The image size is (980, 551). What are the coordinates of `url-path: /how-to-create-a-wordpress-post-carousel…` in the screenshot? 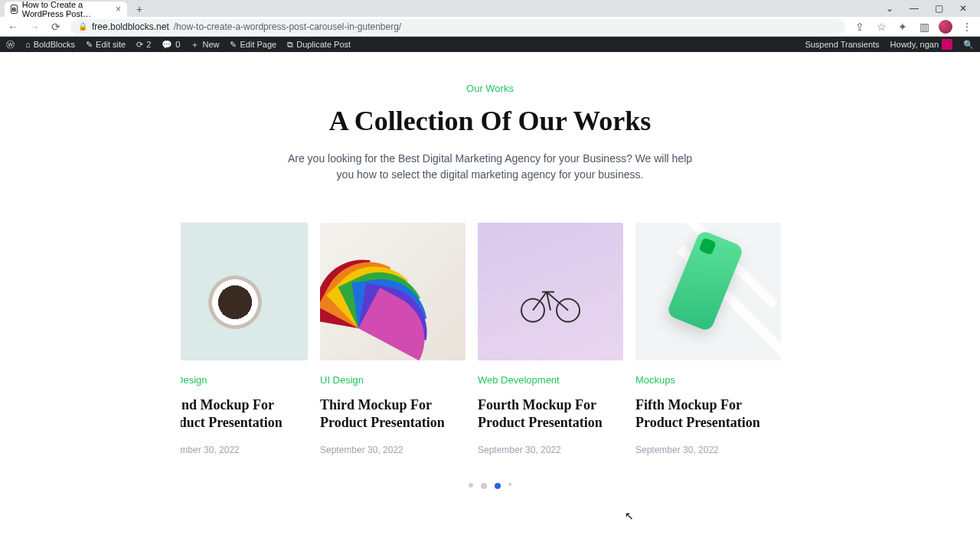 It's located at (288, 27).